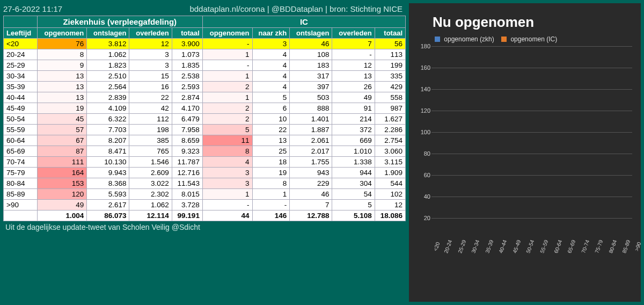  I want to click on col-i-dec: overleden, so click(353, 33).